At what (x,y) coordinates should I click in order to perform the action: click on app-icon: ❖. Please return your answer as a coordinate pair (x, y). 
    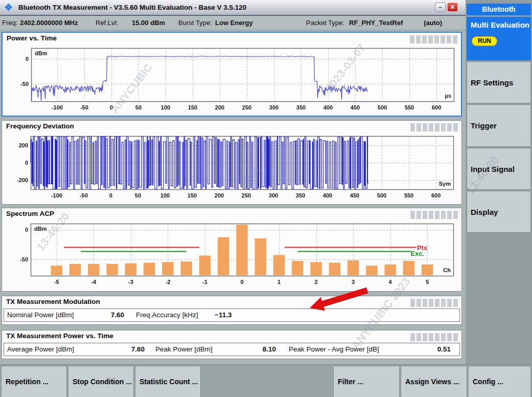
    Looking at the image, I should click on (8, 7).